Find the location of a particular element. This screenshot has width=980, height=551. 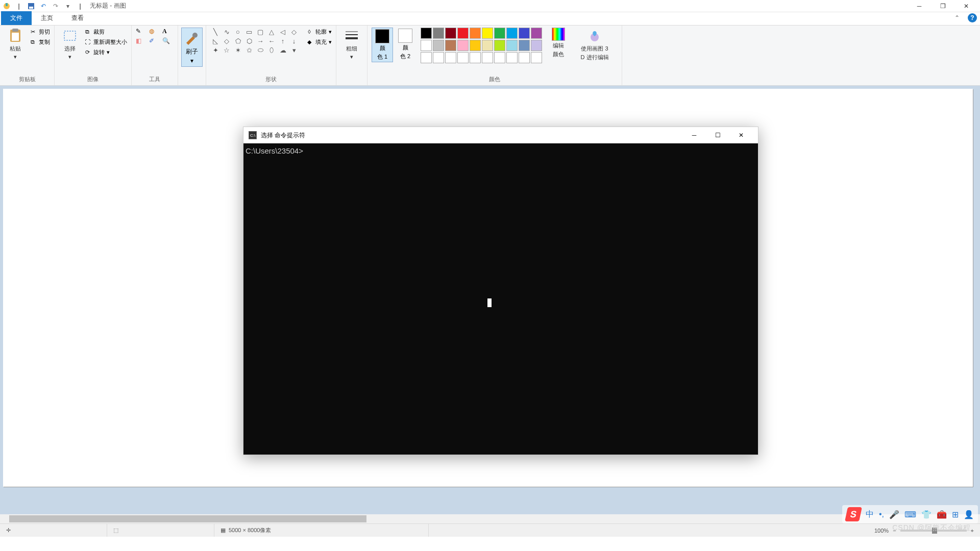

save-icon is located at coordinates (31, 6).